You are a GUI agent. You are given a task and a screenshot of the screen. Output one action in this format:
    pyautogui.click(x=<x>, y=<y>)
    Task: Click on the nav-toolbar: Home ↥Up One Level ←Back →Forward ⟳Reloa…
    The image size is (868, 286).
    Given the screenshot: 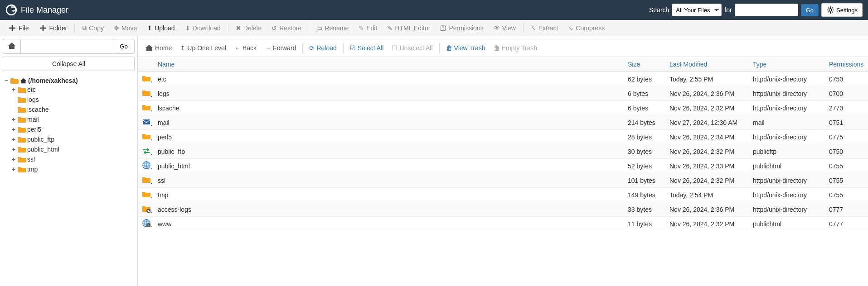 What is the action you would take?
    pyautogui.click(x=503, y=48)
    